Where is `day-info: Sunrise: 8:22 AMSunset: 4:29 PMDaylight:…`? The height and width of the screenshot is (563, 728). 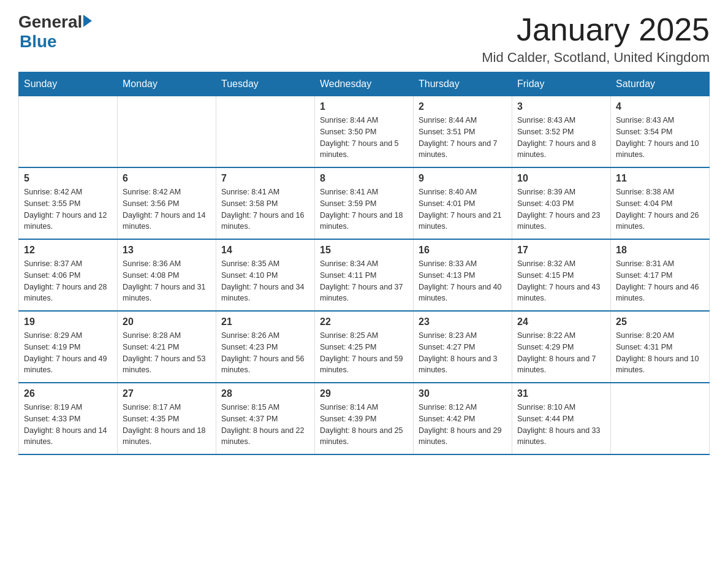
day-info: Sunrise: 8:22 AMSunset: 4:29 PMDaylight:… is located at coordinates (561, 353).